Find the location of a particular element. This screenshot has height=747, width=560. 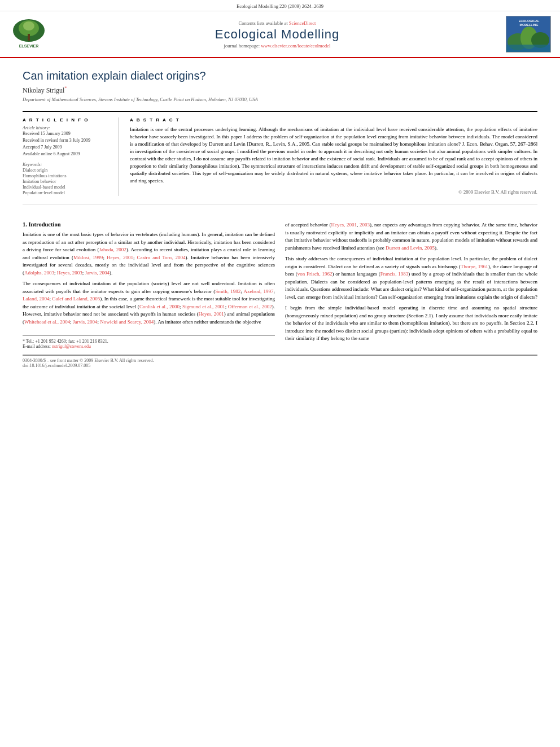

ref-conlisk: Conlisk et al., 2000 is located at coordinates (159, 307).